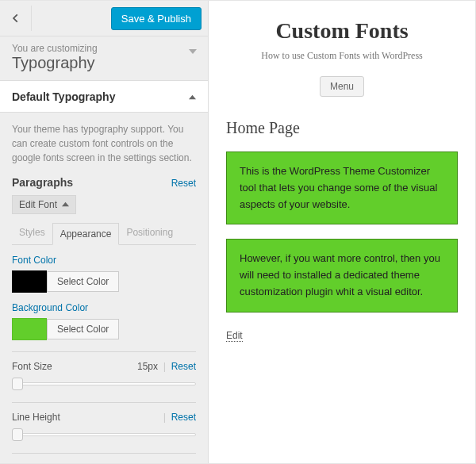  I want to click on content-paragraph-1: This is the WordPress Theme Customizer t…, so click(342, 188).